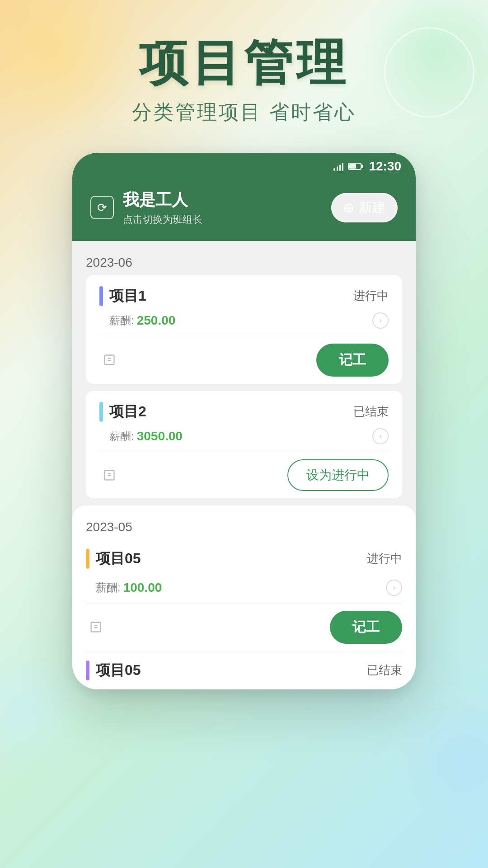 The height and width of the screenshot is (868, 488). Describe the element at coordinates (102, 208) in the screenshot. I see `switch-role-icon: ⟳` at that location.